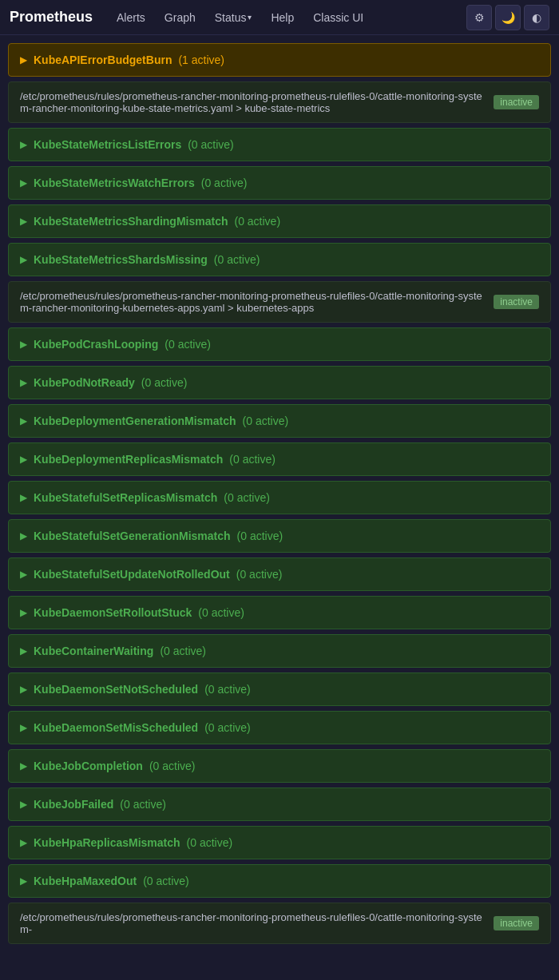 The width and height of the screenshot is (559, 980). What do you see at coordinates (280, 804) in the screenshot?
I see `alert-group-17: ▶ KubeJobFailed (0 active)` at bounding box center [280, 804].